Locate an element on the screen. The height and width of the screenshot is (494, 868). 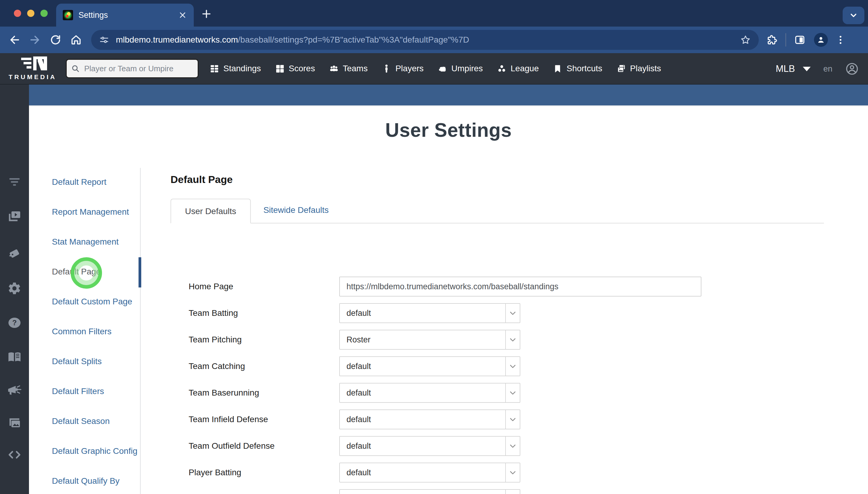
form-row-team-baserunning: Team Baserunning default is located at coordinates (497, 393).